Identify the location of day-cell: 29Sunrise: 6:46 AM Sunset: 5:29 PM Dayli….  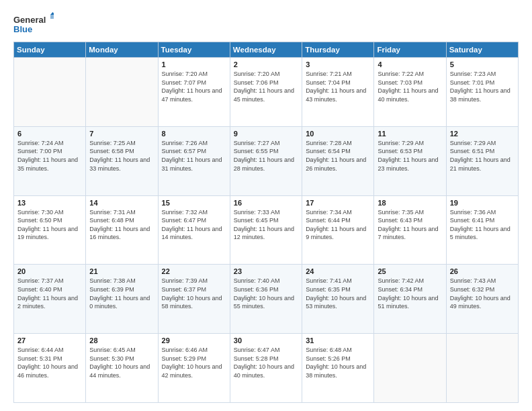
(193, 368).